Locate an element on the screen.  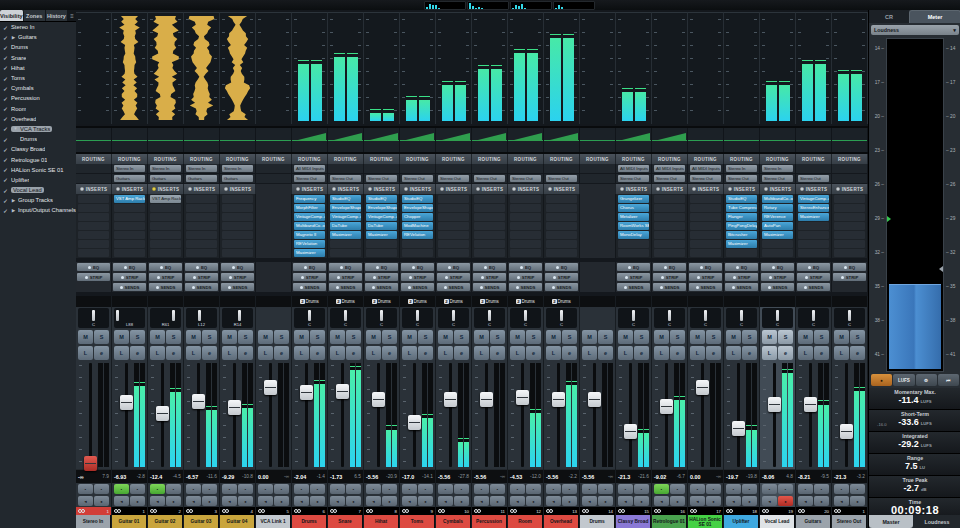
chevron-right-icon: ▶ is located at coordinates (14, 200).